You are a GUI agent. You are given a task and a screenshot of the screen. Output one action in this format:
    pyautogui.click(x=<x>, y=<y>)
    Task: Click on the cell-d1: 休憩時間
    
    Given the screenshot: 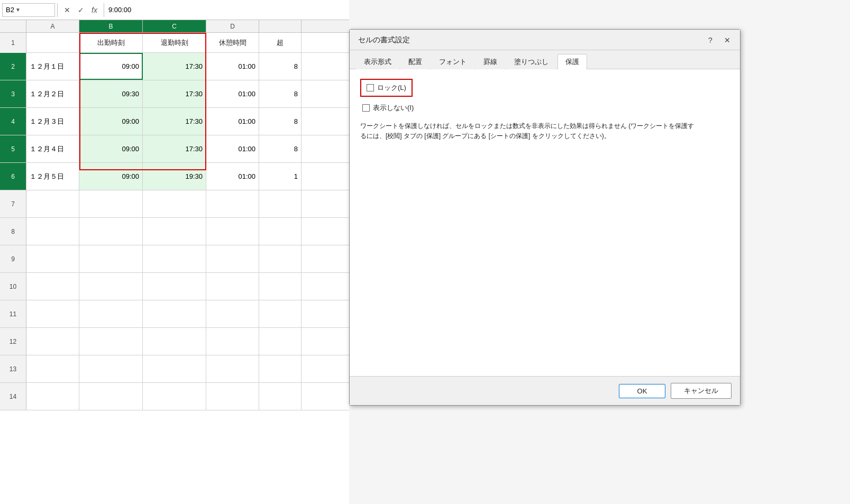 What is the action you would take?
    pyautogui.click(x=233, y=42)
    